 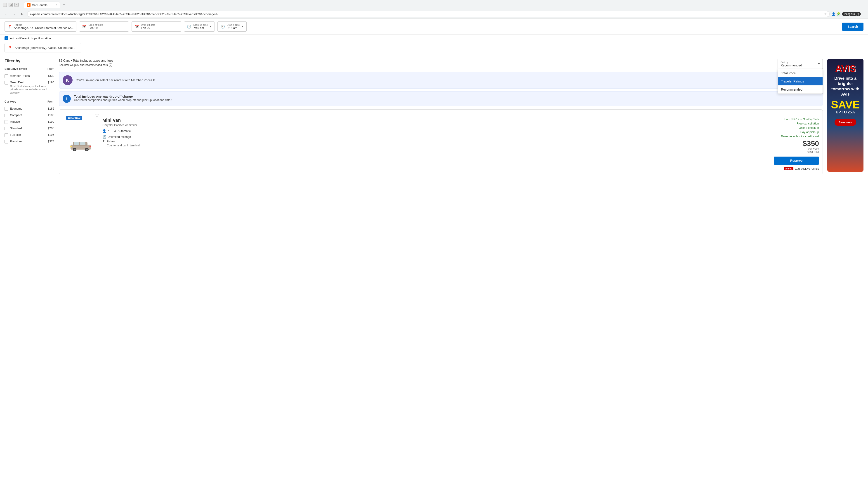 What do you see at coordinates (26, 129) in the screenshot?
I see `filter-standard-group: Standard` at bounding box center [26, 129].